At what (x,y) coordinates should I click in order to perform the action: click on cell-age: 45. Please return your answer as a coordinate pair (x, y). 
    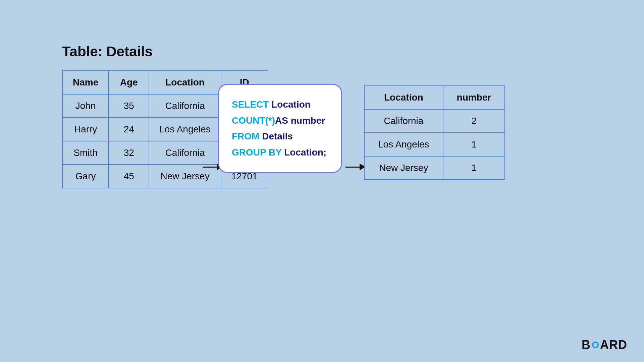
    Looking at the image, I should click on (129, 176).